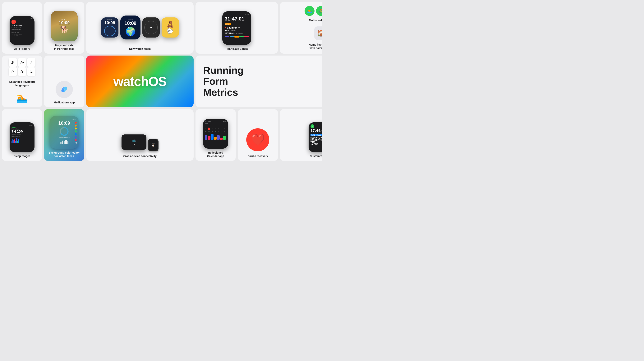 The image size is (644, 361). I want to click on medications-icon, so click(64, 89).